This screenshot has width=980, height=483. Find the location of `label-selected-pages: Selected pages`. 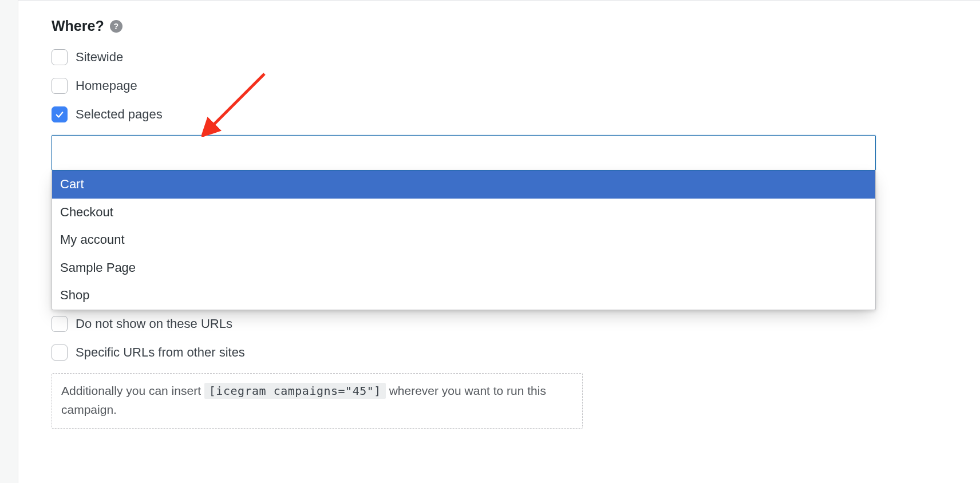

label-selected-pages: Selected pages is located at coordinates (119, 114).